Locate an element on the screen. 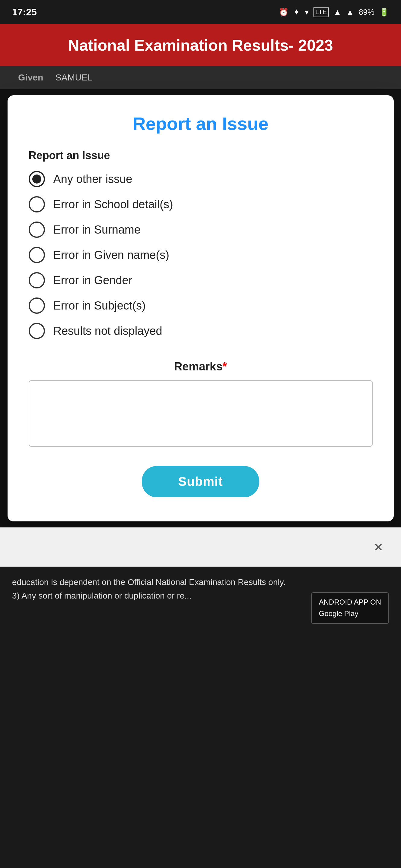 The width and height of the screenshot is (401, 868). app-title: National Examination Results- 2023 is located at coordinates (200, 45).